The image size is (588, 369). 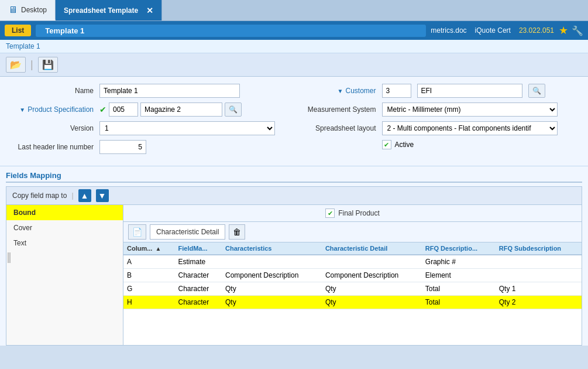 What do you see at coordinates (571, 30) in the screenshot?
I see `nav-icons: ★ 🔧` at bounding box center [571, 30].